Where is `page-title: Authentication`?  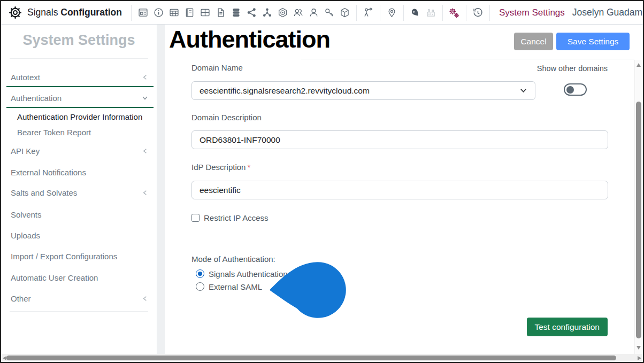
page-title: Authentication is located at coordinates (254, 40).